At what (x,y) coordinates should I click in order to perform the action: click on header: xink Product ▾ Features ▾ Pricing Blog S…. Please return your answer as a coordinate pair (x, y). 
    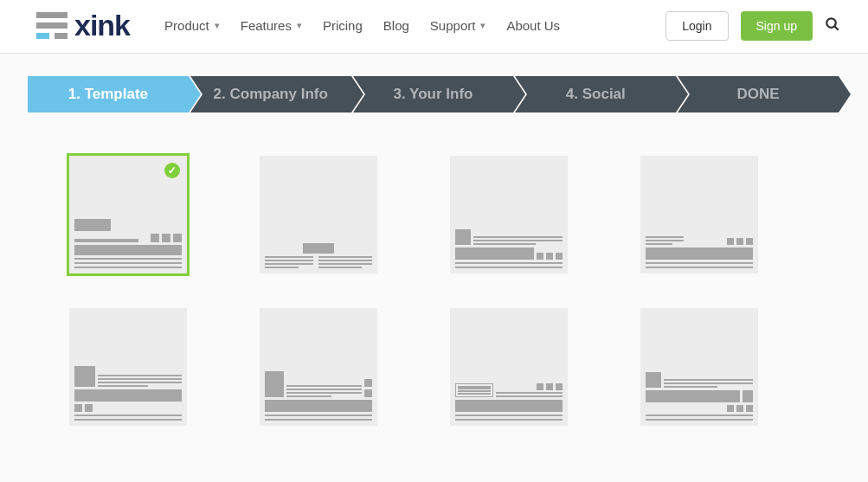
    Looking at the image, I should click on (434, 27).